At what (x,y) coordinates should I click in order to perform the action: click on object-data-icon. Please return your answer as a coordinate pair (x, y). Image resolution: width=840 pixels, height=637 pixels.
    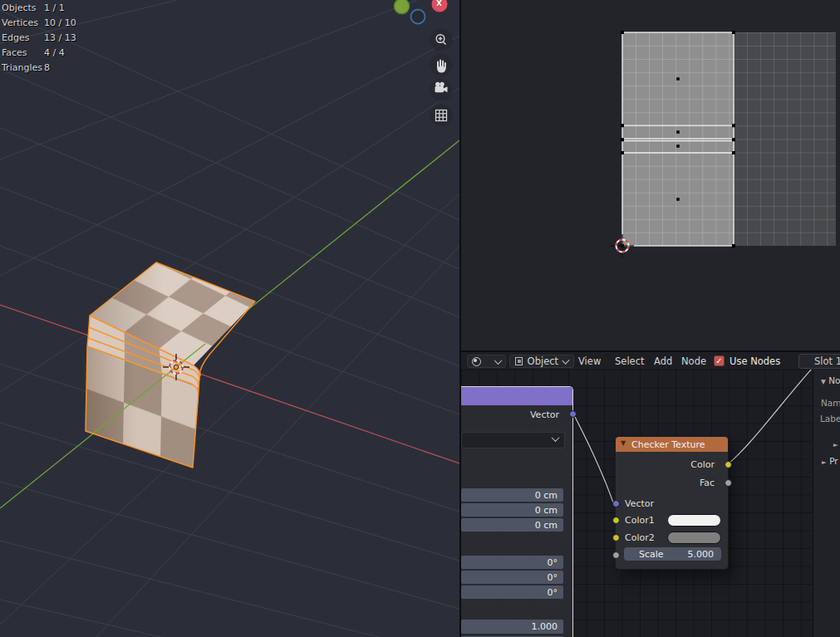
    Looking at the image, I should click on (518, 361).